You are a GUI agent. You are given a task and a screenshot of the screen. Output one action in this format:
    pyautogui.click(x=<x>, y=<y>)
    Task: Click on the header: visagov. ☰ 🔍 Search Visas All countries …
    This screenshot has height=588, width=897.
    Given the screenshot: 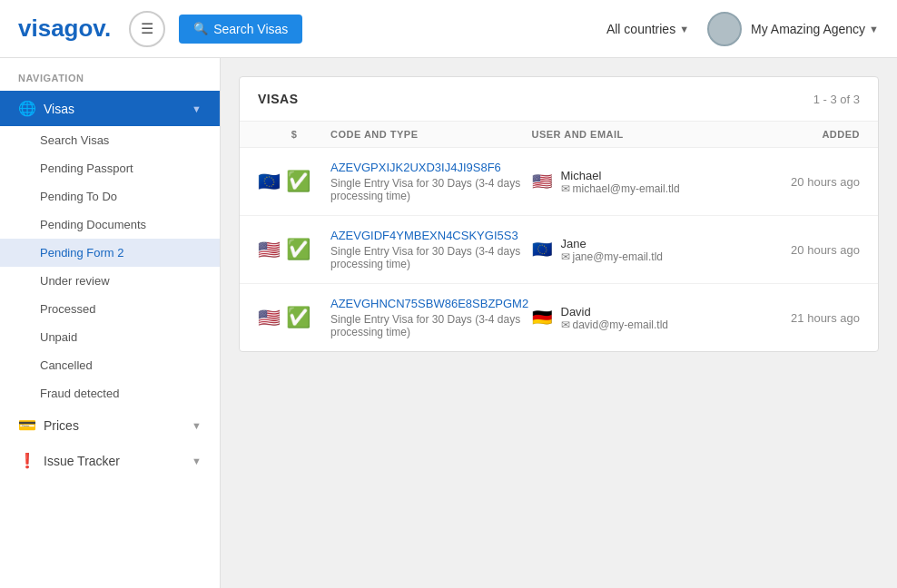 What is the action you would take?
    pyautogui.click(x=448, y=29)
    